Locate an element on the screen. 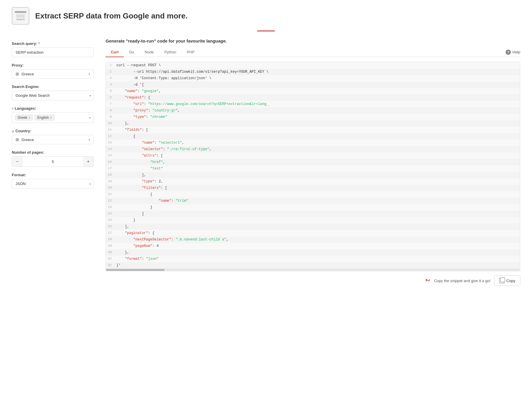 This screenshot has width=532, height=400. code-line-15: 15 "attrs": [ is located at coordinates (313, 156).